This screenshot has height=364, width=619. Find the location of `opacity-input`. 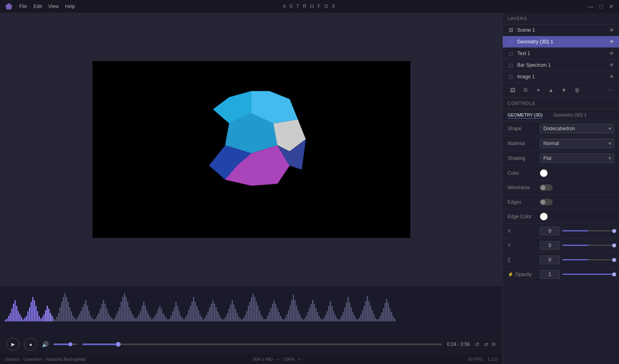

opacity-input is located at coordinates (550, 274).